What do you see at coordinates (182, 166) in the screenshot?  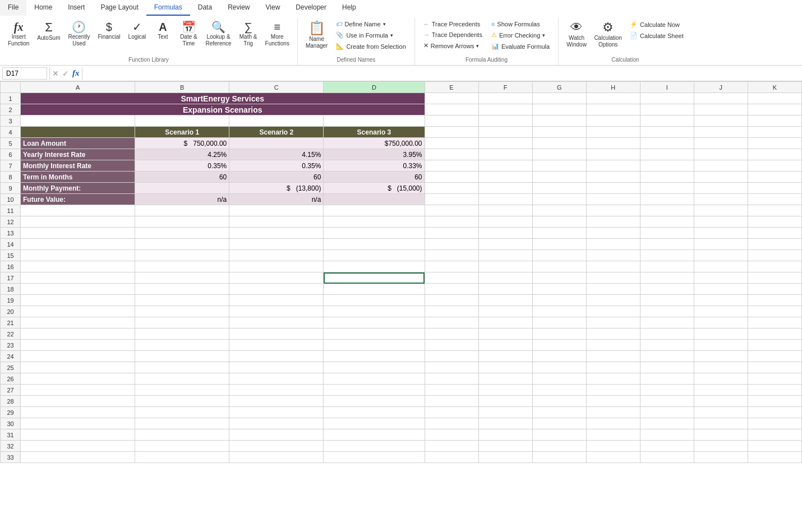 I see `cell-B7: 0.35%` at bounding box center [182, 166].